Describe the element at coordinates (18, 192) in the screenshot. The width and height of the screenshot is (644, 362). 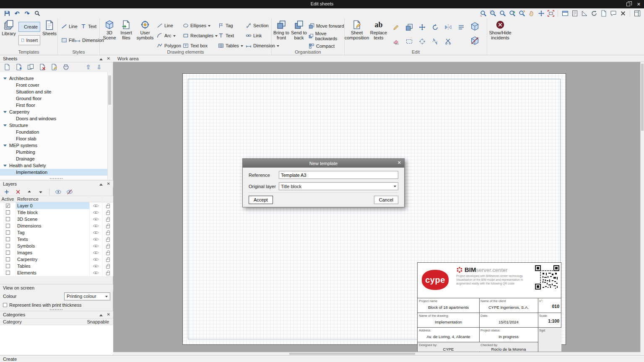
I see `delete-layer-icon` at that location.